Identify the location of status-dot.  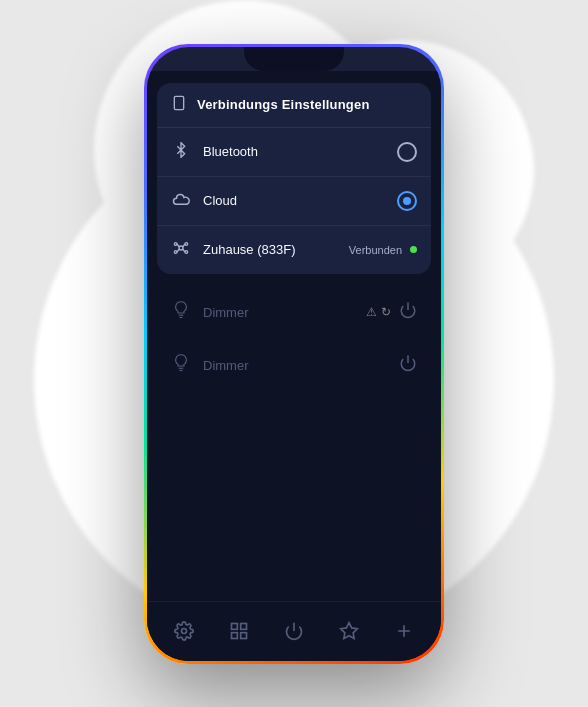
(414, 250).